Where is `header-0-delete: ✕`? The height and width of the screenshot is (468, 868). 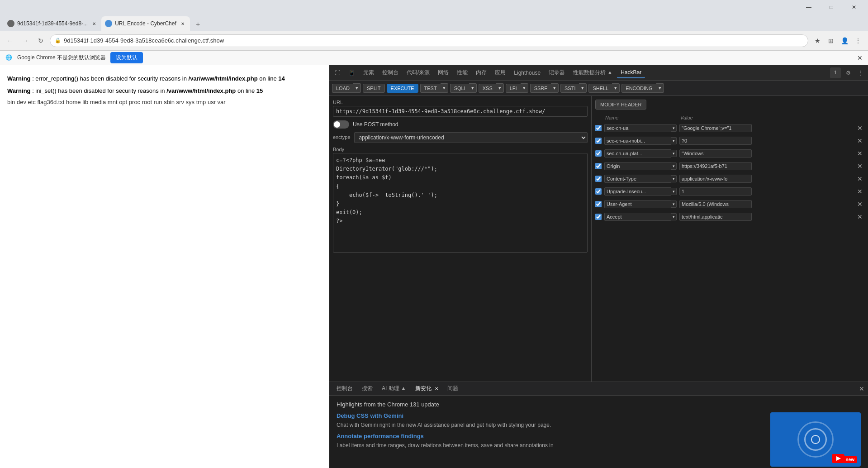 header-0-delete: ✕ is located at coordinates (860, 128).